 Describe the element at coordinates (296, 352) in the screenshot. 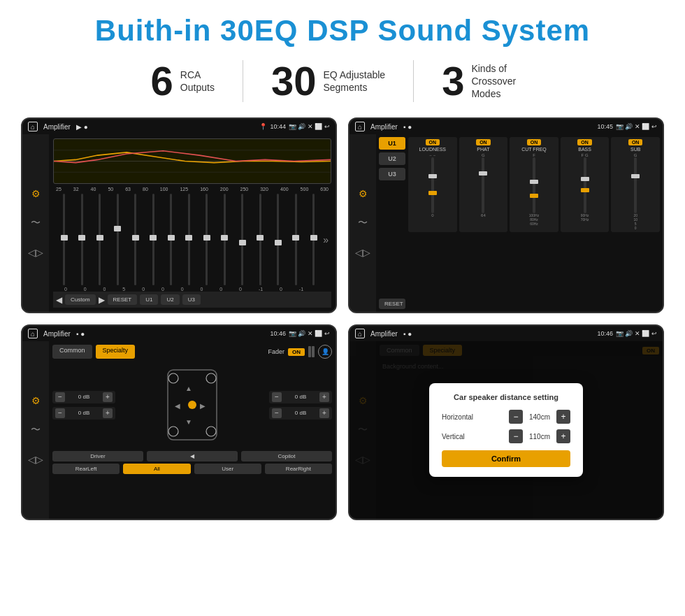

I see `fader-on-badge: ON` at that location.